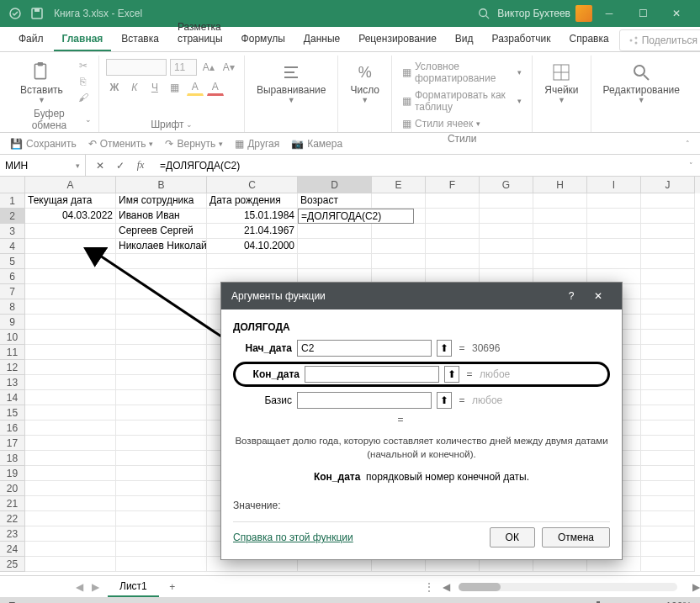 The width and height of the screenshot is (700, 603). What do you see at coordinates (252, 231) in the screenshot?
I see `cell: 21.04.1967` at bounding box center [252, 231].